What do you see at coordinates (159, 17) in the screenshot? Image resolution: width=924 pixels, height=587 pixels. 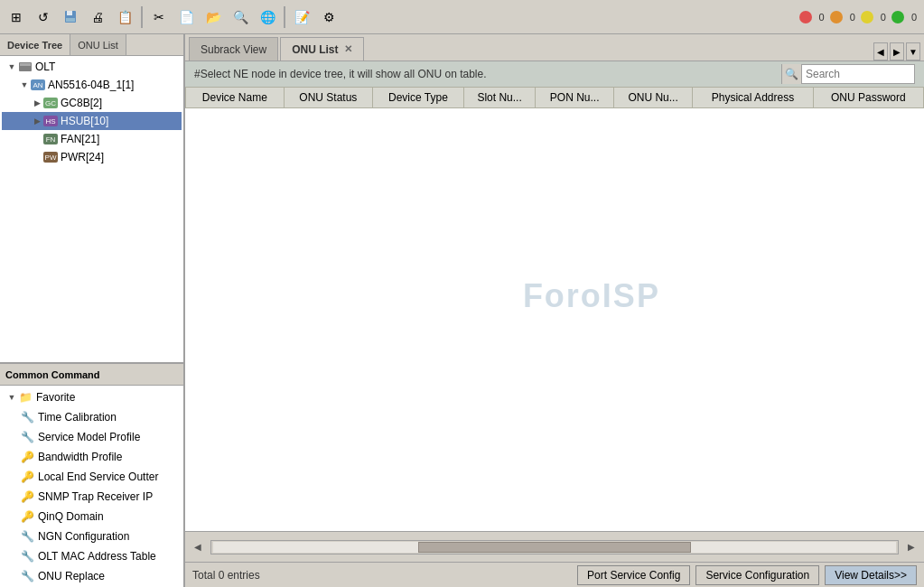 I see `toolbar-btn-cut: ✂` at bounding box center [159, 17].